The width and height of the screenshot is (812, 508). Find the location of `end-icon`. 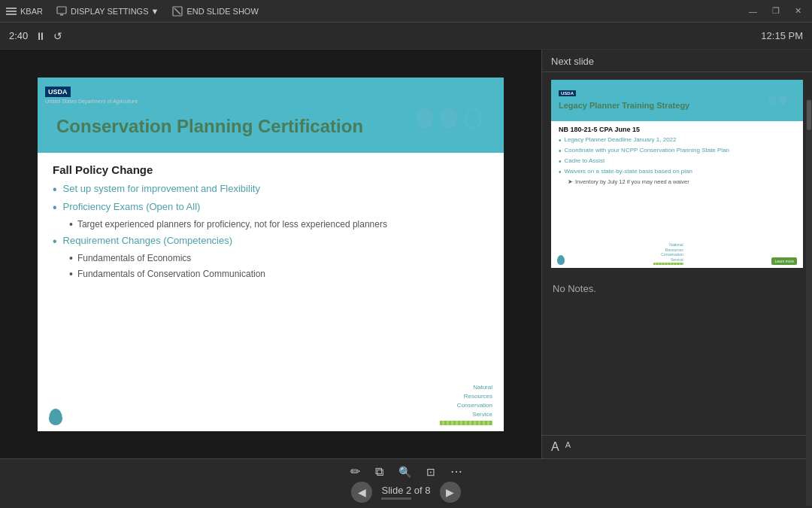

end-icon is located at coordinates (177, 11).